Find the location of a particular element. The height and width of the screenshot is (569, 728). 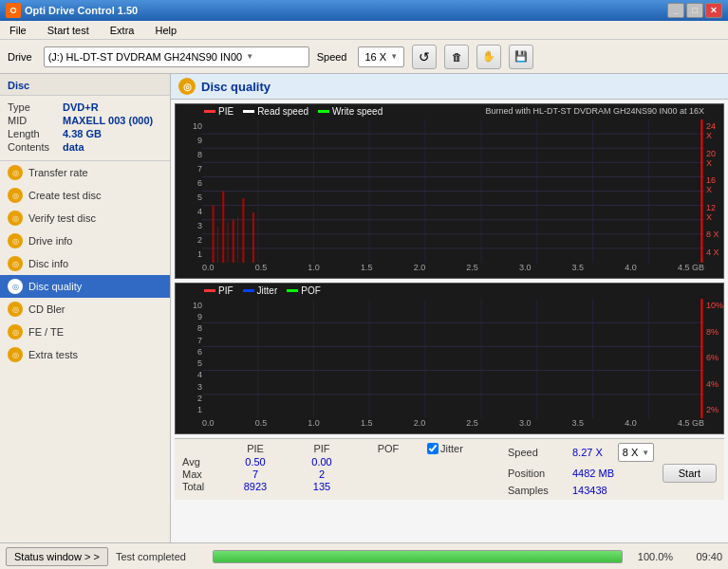

max-label: Max is located at coordinates (202, 474).